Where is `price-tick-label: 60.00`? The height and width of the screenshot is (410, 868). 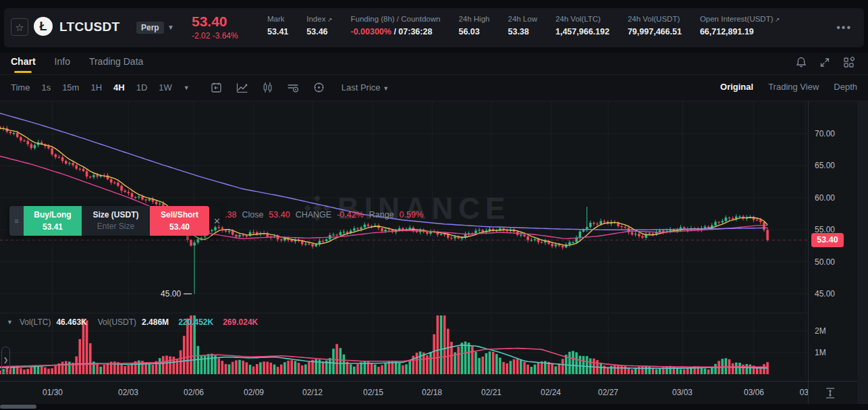 price-tick-label: 60.00 is located at coordinates (825, 198).